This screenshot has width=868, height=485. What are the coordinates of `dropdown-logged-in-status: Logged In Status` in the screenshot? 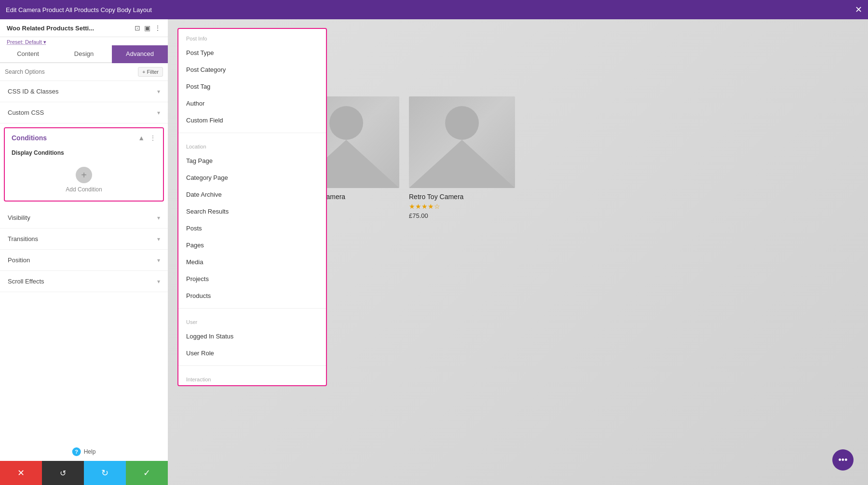 It's located at (252, 337).